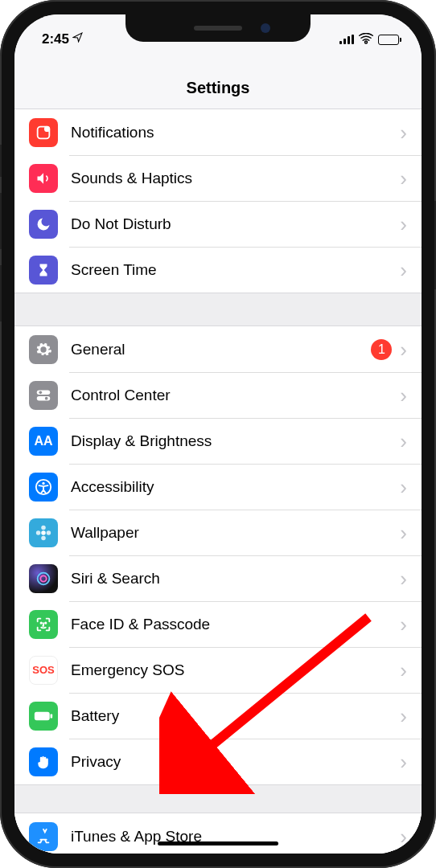  I want to click on status-time: 2:45, so click(56, 39).